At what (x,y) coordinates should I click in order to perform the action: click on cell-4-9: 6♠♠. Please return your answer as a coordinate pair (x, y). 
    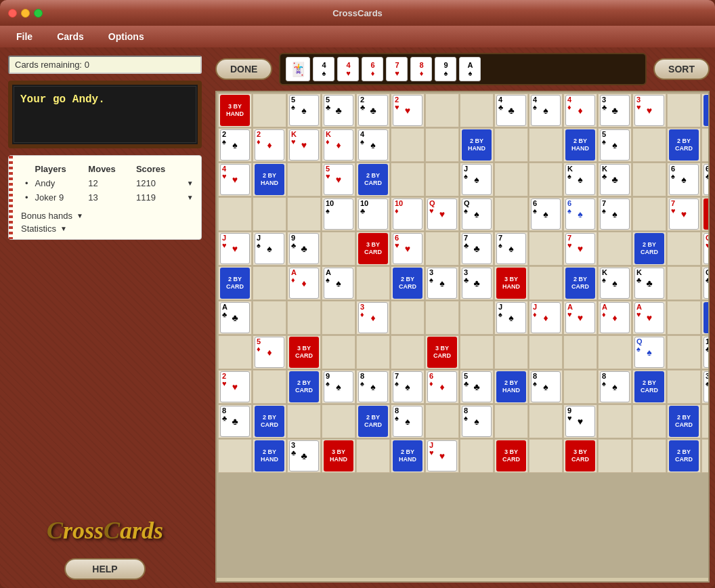
    Looking at the image, I should click on (546, 214).